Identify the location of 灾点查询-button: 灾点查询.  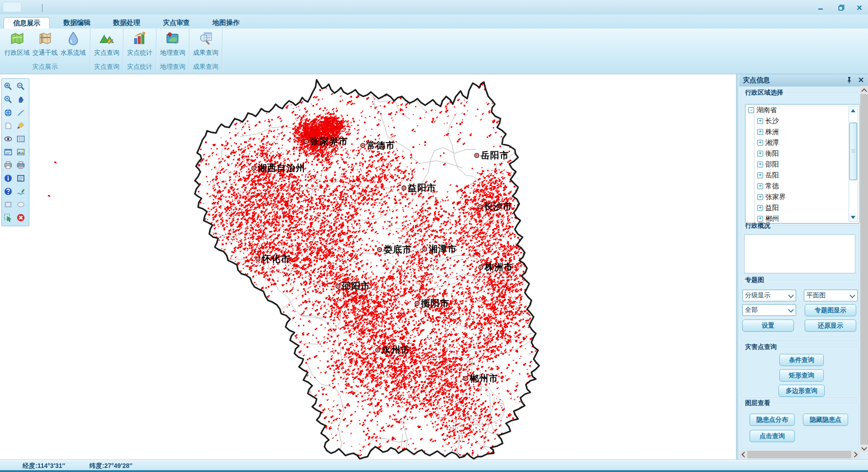
(107, 43).